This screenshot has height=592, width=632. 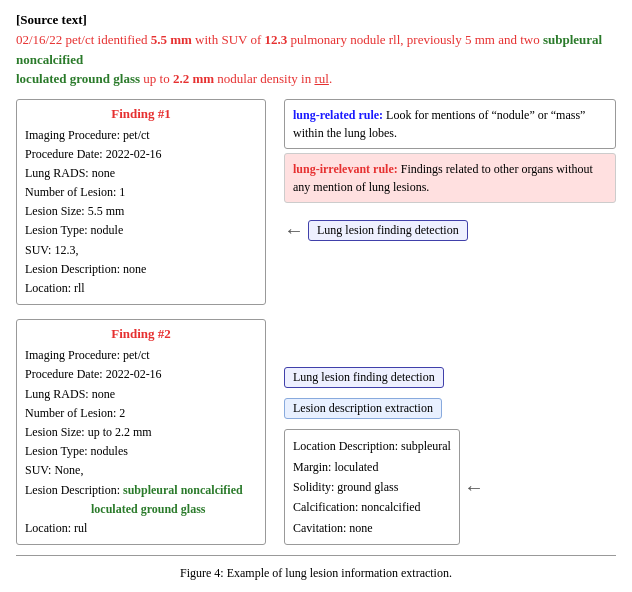 I want to click on finding2-tag-row: Lung lesion finding detection, so click(x=450, y=378).